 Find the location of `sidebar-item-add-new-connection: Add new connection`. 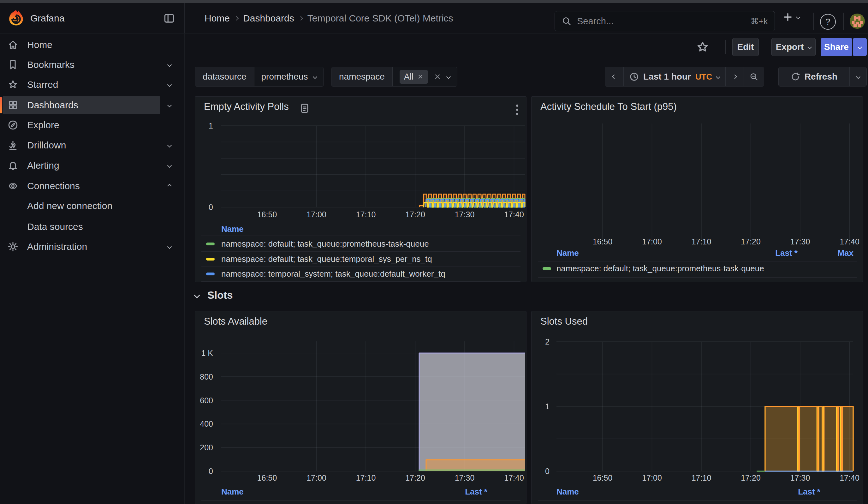

sidebar-item-add-new-connection: Add new connection is located at coordinates (92, 206).